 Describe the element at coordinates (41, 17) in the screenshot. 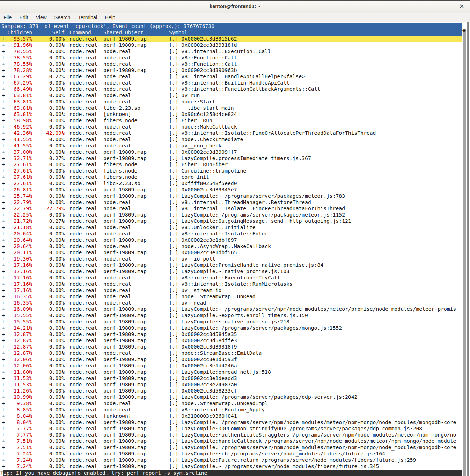

I see `menu-item-view: View` at that location.